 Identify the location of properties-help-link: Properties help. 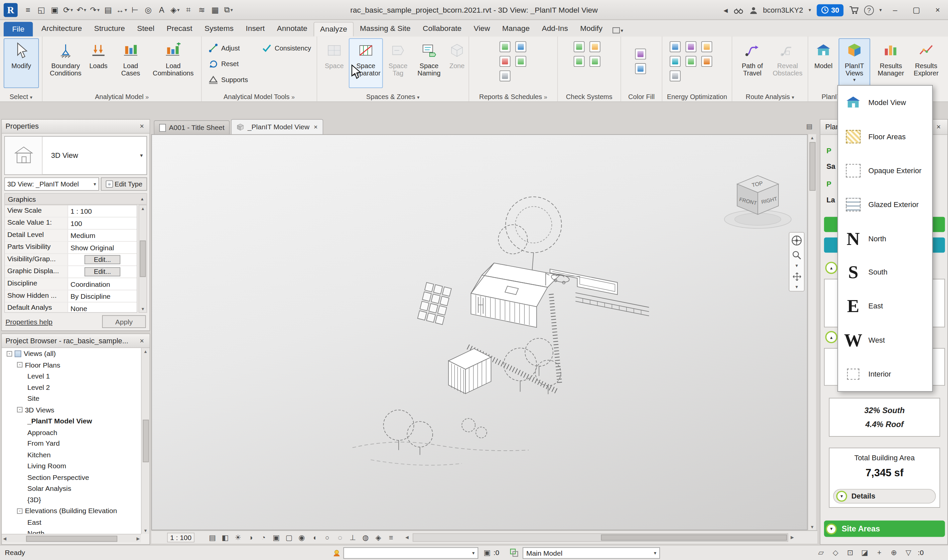
(29, 322).